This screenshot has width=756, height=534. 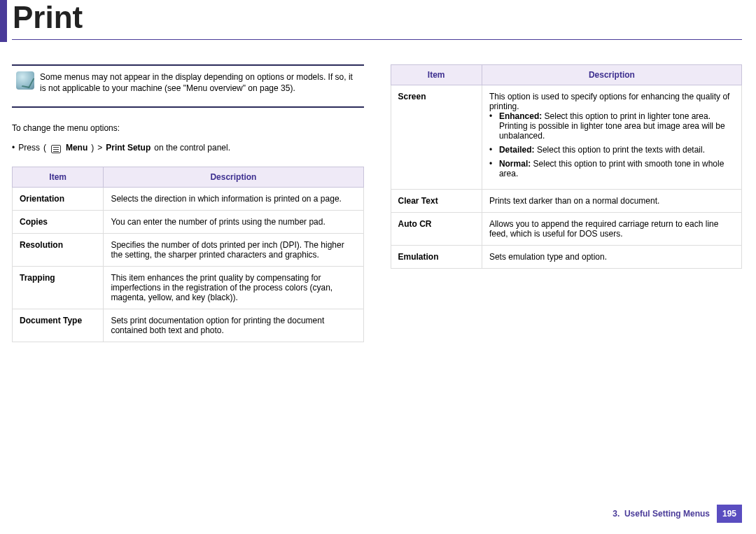 I want to click on intro-text: To change the menu options:, so click(x=188, y=128).